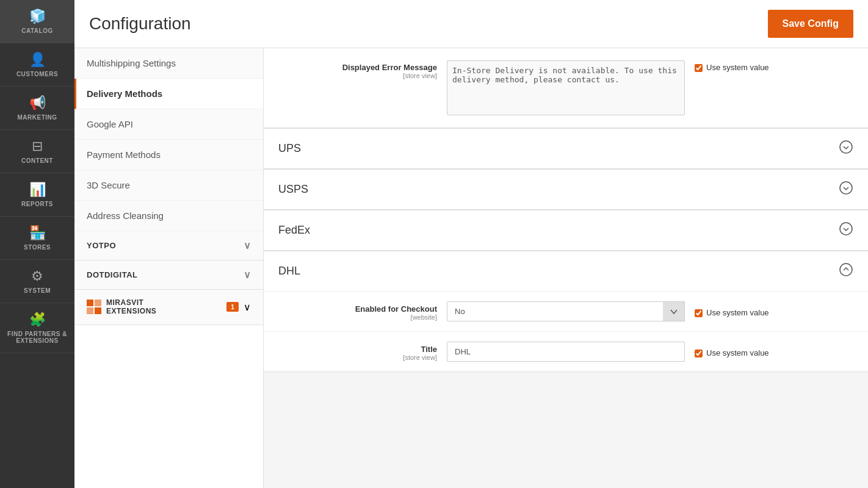 This screenshot has width=868, height=488. Describe the element at coordinates (37, 109) in the screenshot. I see `sidebar-item-marketing: 📢 MARKETING` at that location.